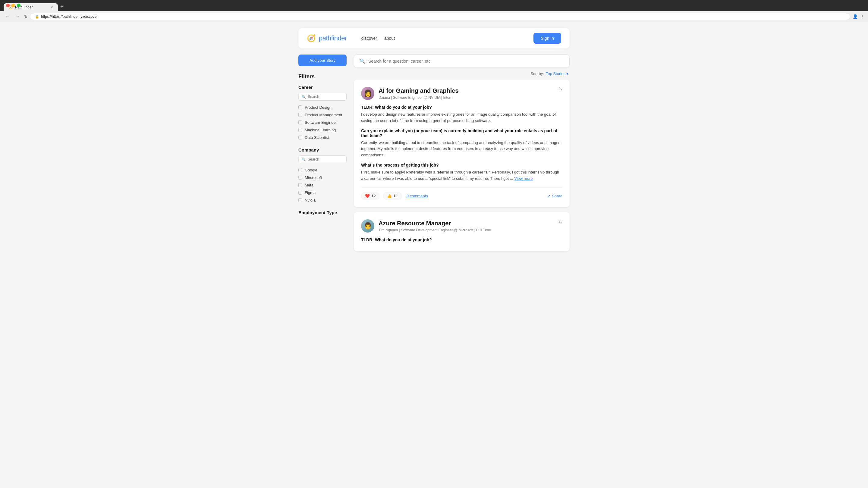 The width and height of the screenshot is (868, 488). Describe the element at coordinates (323, 123) in the screenshot. I see `list-item: Software Engineer` at that location.